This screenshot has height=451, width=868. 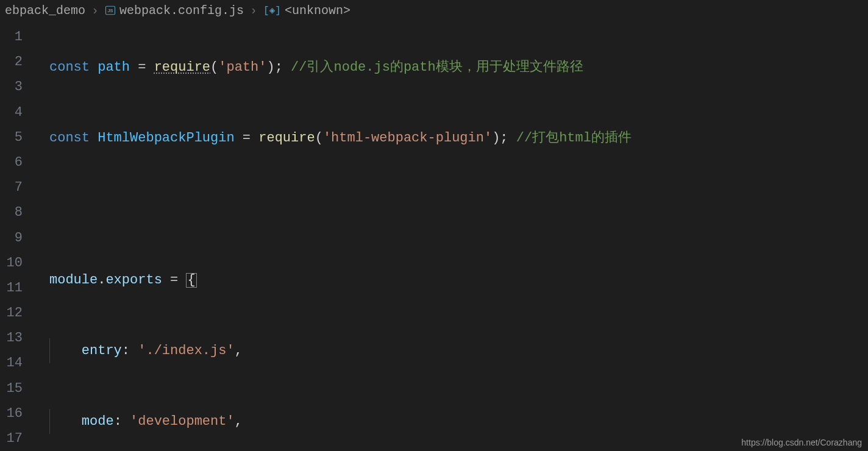 What do you see at coordinates (434, 10) in the screenshot?
I see `breadcrumb: ebpack_demo › JS webpack.config.js › [◈]…` at bounding box center [434, 10].